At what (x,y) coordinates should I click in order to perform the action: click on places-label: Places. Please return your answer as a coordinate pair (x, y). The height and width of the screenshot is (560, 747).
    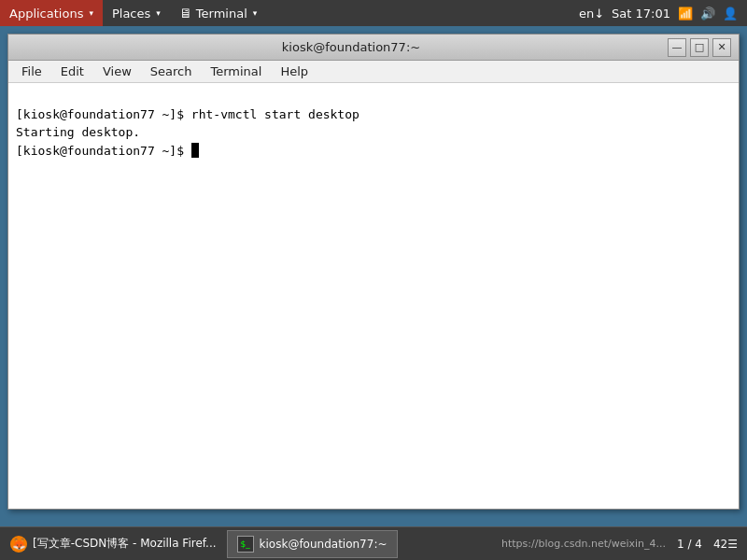
    Looking at the image, I should click on (131, 13).